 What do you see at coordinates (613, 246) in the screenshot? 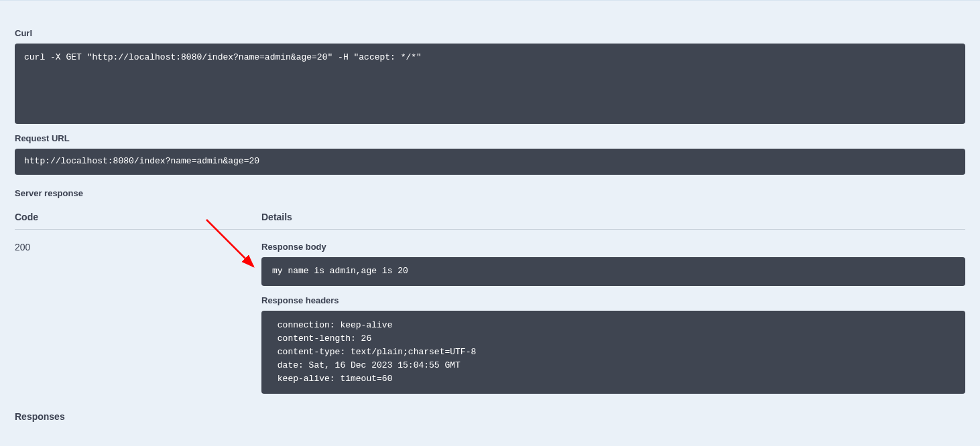
I see `response-body-label: Response body` at bounding box center [613, 246].